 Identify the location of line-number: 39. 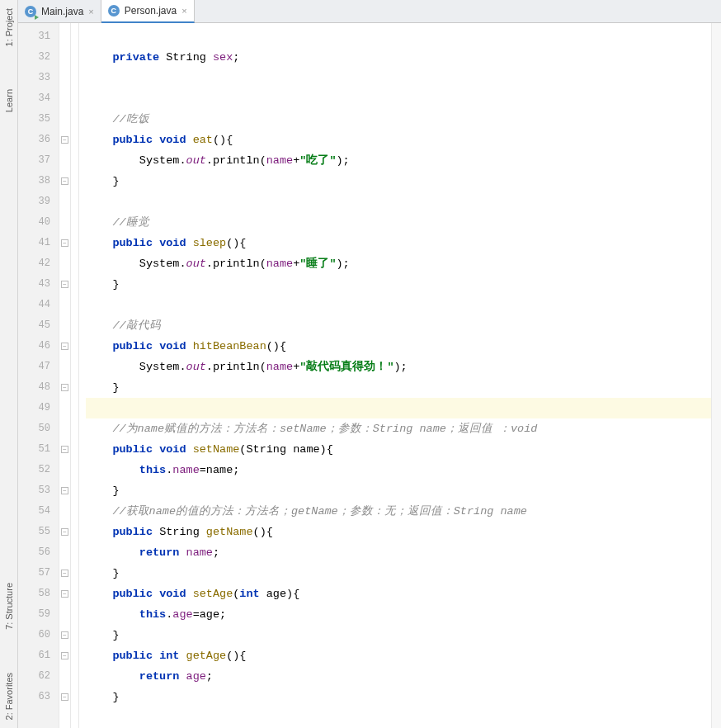
(38, 201).